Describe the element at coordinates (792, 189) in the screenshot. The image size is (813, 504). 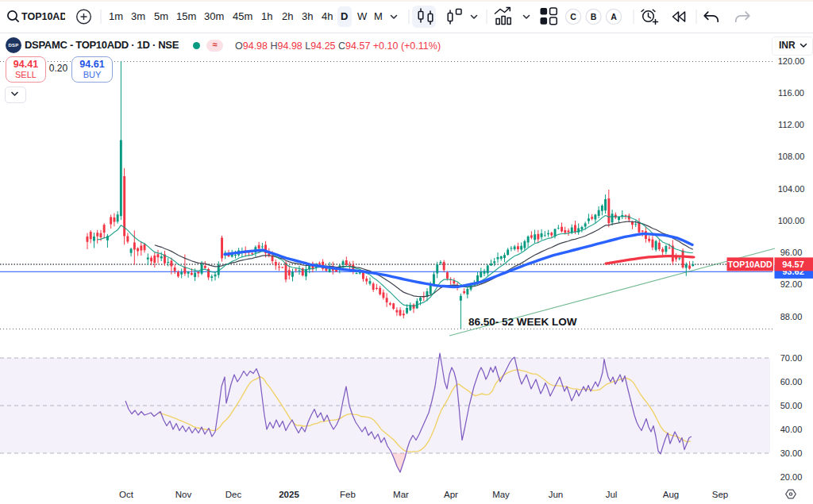
I see `svg-text: 104.00` at that location.